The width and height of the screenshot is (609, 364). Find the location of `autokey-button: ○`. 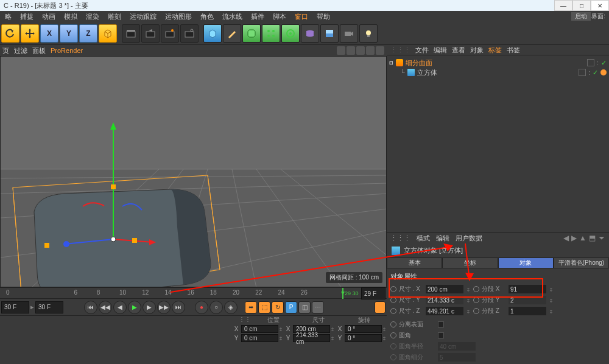

autokey-button: ○ is located at coordinates (216, 307).